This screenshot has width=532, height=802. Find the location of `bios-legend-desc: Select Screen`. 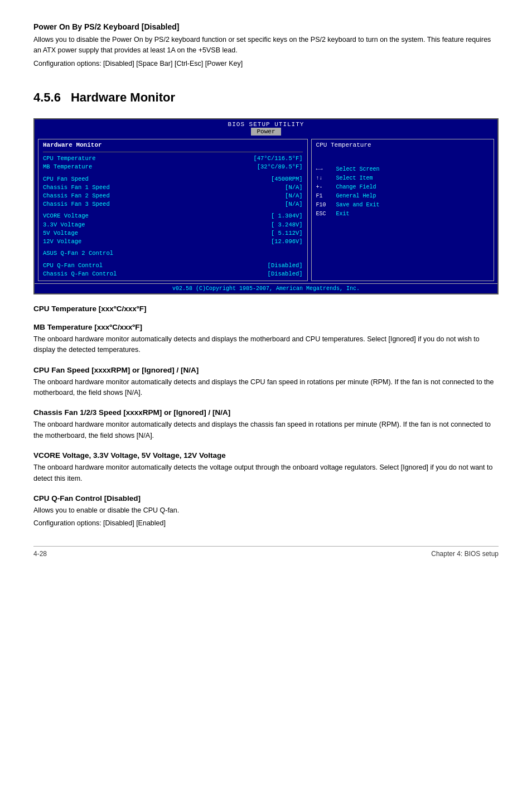

bios-legend-desc: Select Screen is located at coordinates (358, 170).